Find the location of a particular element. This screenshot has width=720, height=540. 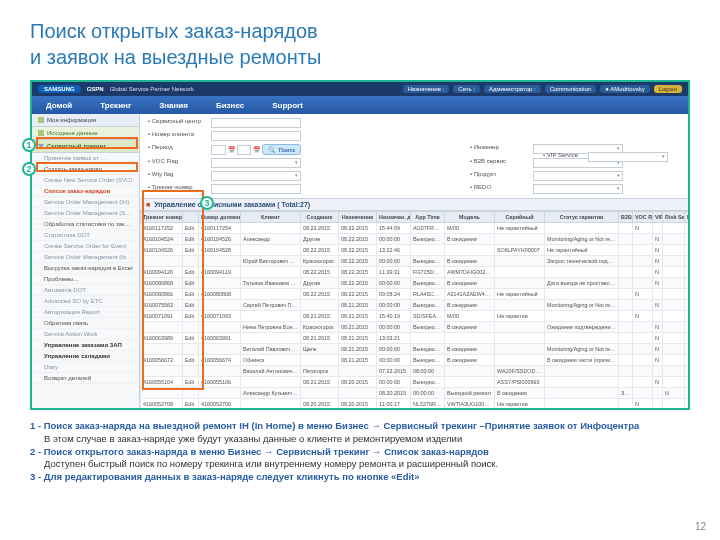

table-row: 4160094120Edit416009411908.22.201508.22.… is located at coordinates (415, 272).